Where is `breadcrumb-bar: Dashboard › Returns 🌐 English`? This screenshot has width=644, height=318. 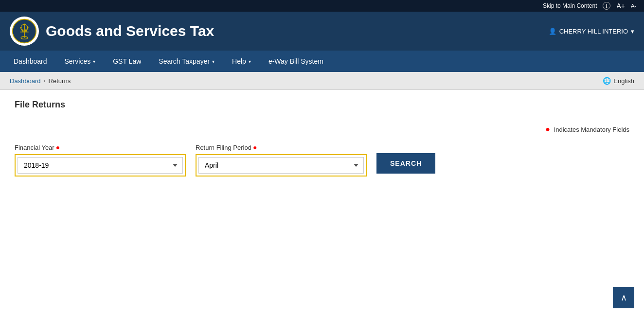
breadcrumb-bar: Dashboard › Returns 🌐 English is located at coordinates (322, 81).